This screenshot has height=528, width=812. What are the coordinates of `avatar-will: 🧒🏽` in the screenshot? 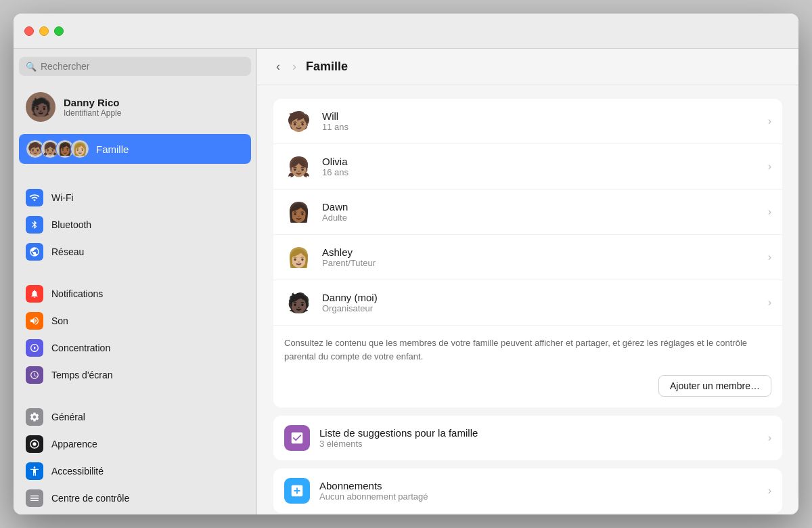 It's located at (298, 121).